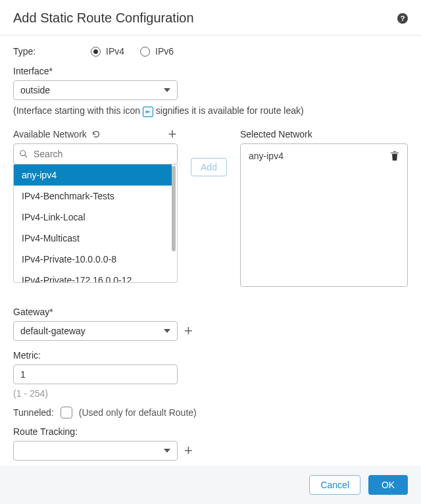 The image size is (421, 504). What do you see at coordinates (93, 238) in the screenshot?
I see `list-item: IPv4-Multicast` at bounding box center [93, 238].